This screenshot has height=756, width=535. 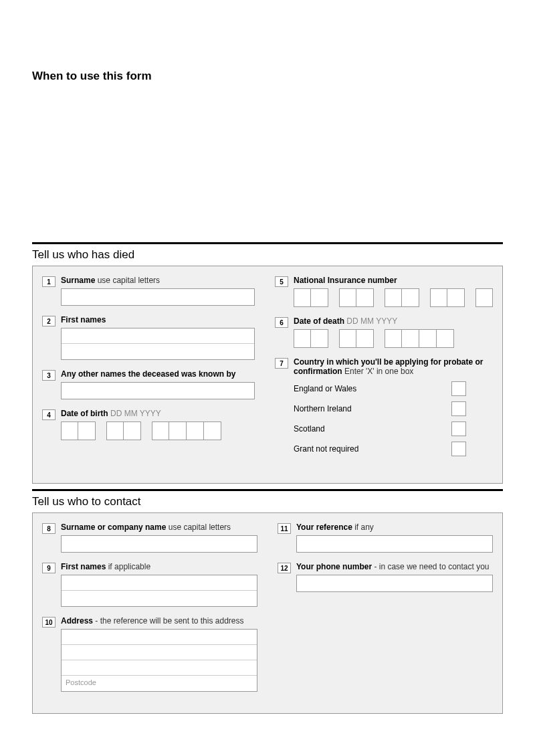 I want to click on intro-p1: Fill in this form if there's any Inherit…, so click(x=144, y=99).